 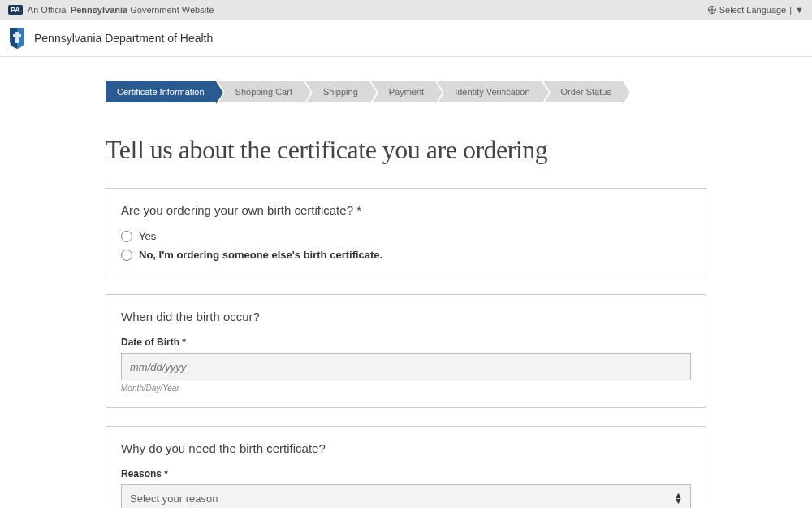 I want to click on crumb-certificate-info: Certificate Information, so click(x=161, y=92).